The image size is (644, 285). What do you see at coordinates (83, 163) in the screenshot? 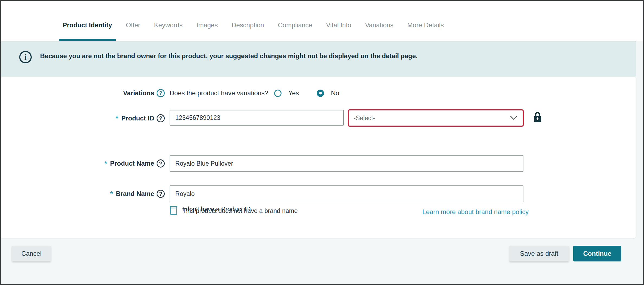
I see `product-name-label-group: * Product Name ?` at bounding box center [83, 163].